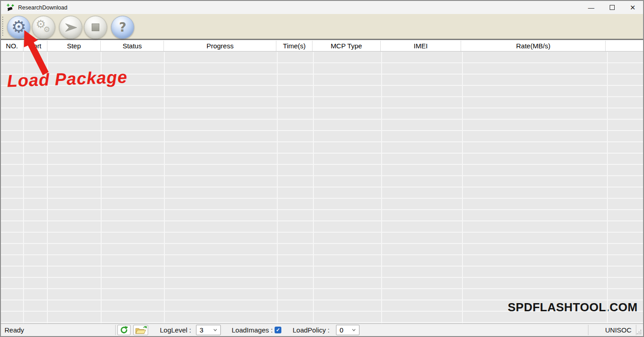 This screenshot has height=337, width=644. What do you see at coordinates (591, 7) in the screenshot?
I see `minimize-button: —` at bounding box center [591, 7].